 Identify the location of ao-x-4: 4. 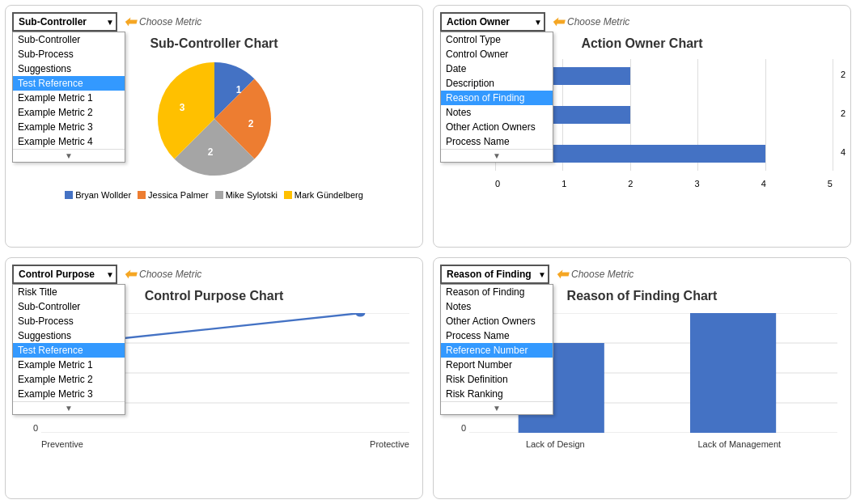
(764, 184).